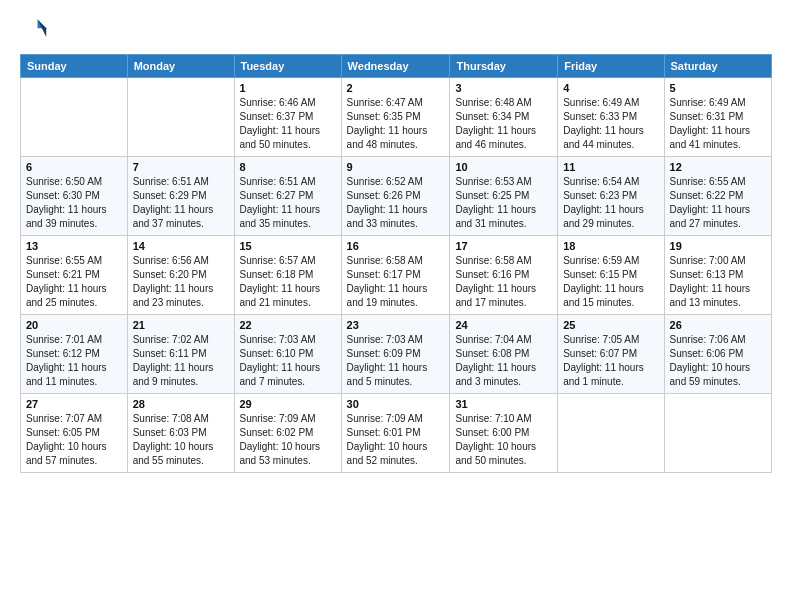  I want to click on day-number: 17, so click(504, 246).